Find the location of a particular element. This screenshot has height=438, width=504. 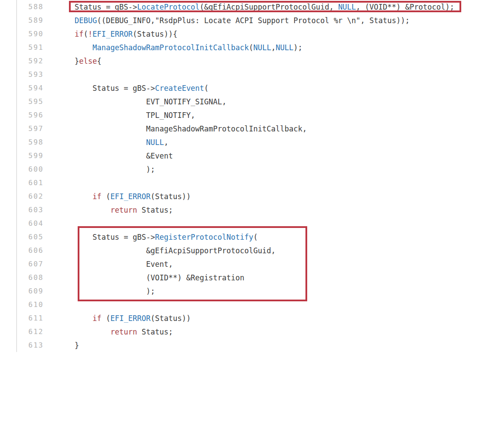

code-token: &Event is located at coordinates (124, 156).